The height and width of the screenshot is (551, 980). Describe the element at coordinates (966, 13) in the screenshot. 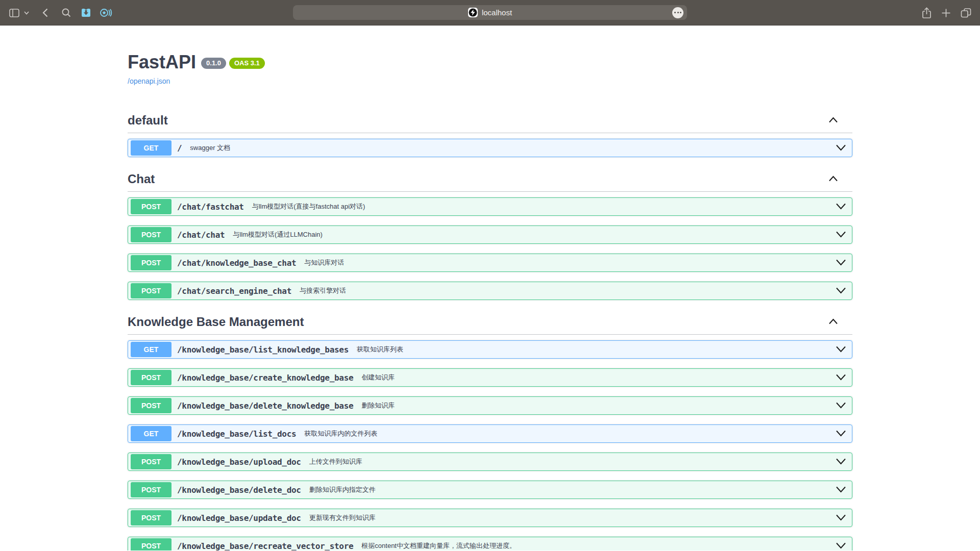

I see `tab-overview-button` at that location.